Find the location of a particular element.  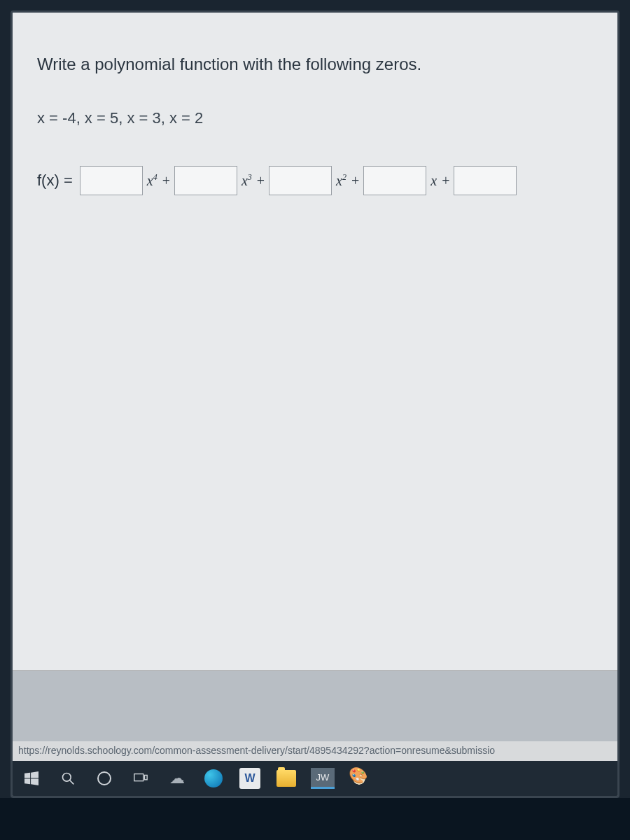

taskview-button is located at coordinates (141, 778).